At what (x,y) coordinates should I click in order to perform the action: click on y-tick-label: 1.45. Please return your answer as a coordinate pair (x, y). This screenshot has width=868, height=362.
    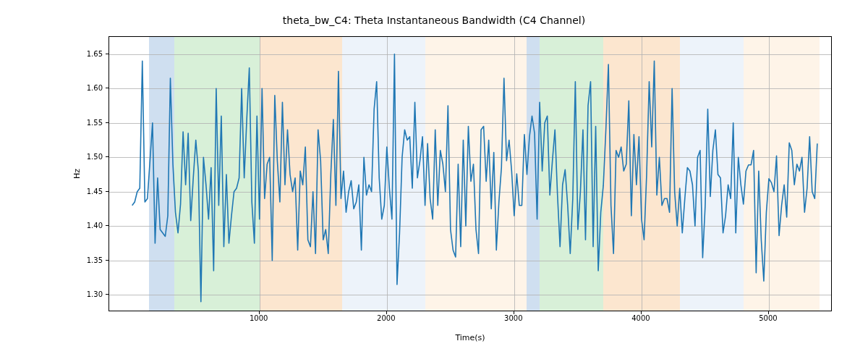
    Looking at the image, I should click on (51, 191).